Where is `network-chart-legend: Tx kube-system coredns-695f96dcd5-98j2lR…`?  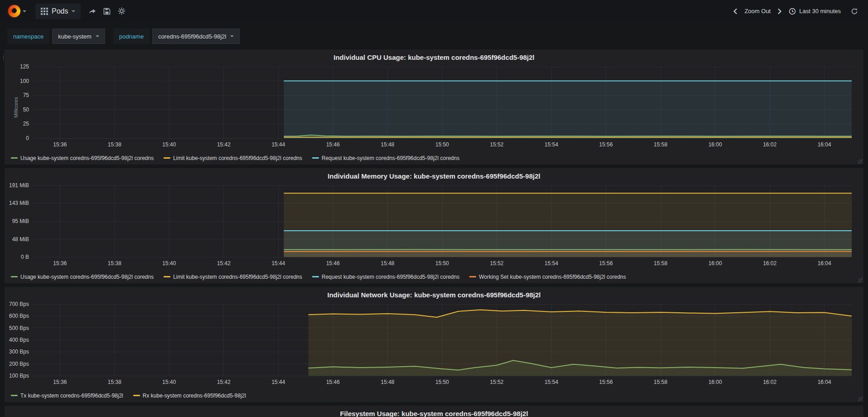
network-chart-legend: Tx kube-system coredns-695f96dcd5-98j2lR… is located at coordinates (434, 395).